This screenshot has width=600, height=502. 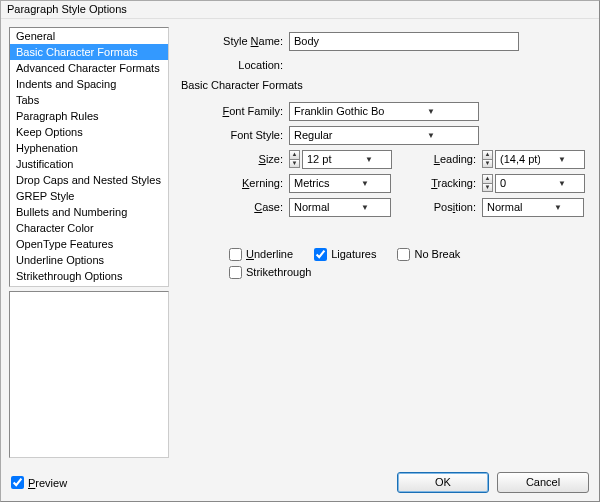 I want to click on sidebar-item: OpenType Features, so click(x=89, y=244).